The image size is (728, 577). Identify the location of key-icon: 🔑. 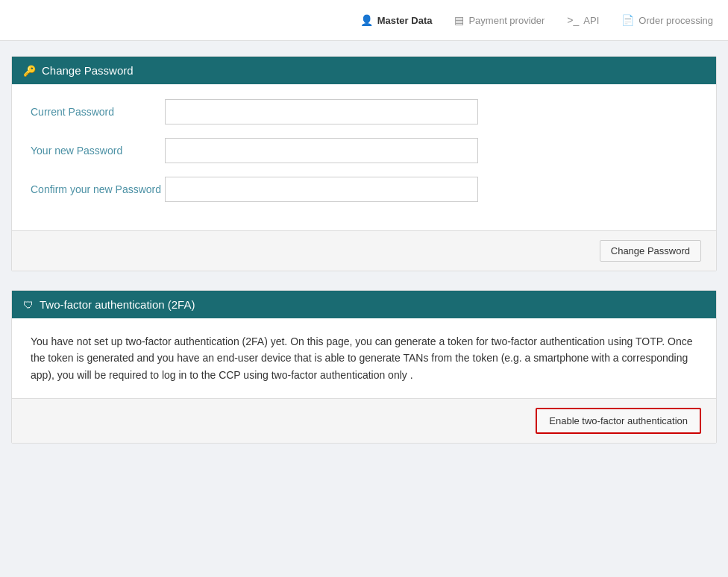
(30, 71).